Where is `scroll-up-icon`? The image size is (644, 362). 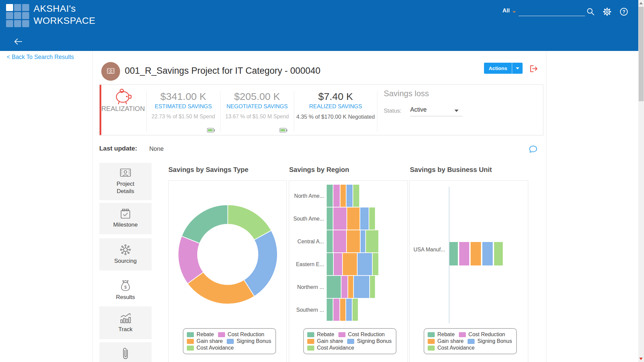
scroll-up-icon is located at coordinates (641, 3).